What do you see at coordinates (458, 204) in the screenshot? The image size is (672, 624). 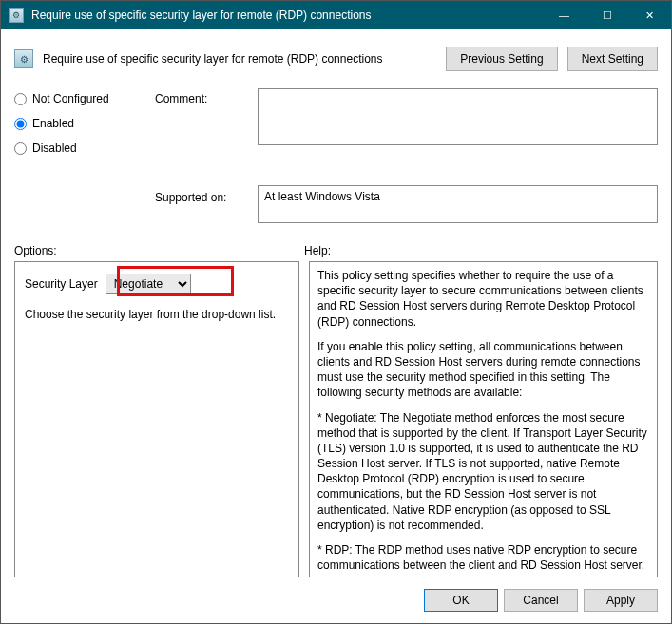 I see `supported-on-value: At least Windows Vista` at bounding box center [458, 204].